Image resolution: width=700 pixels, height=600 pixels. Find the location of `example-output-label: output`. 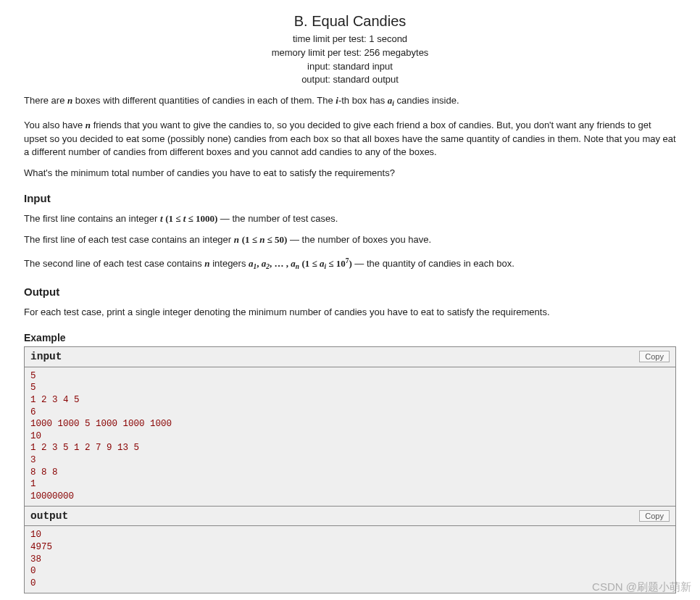

example-output-label: output is located at coordinates (49, 516).